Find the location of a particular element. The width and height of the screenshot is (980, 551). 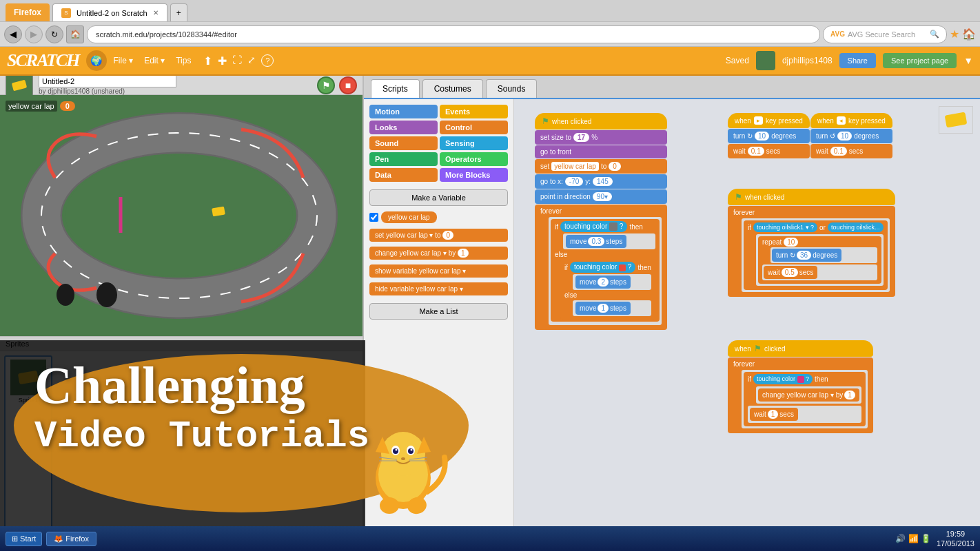

sprite-preview is located at coordinates (28, 377).